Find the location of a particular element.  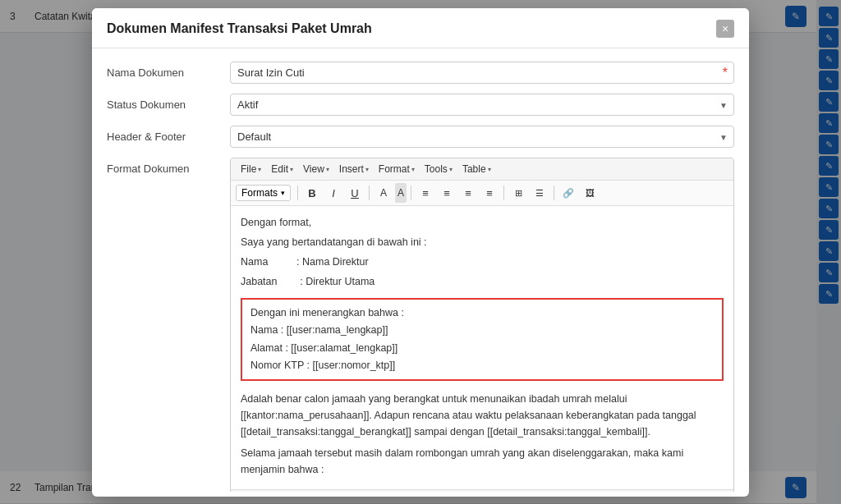

modal-title: Dokumen Manifest Transaksi Paket Umrah is located at coordinates (240, 29).